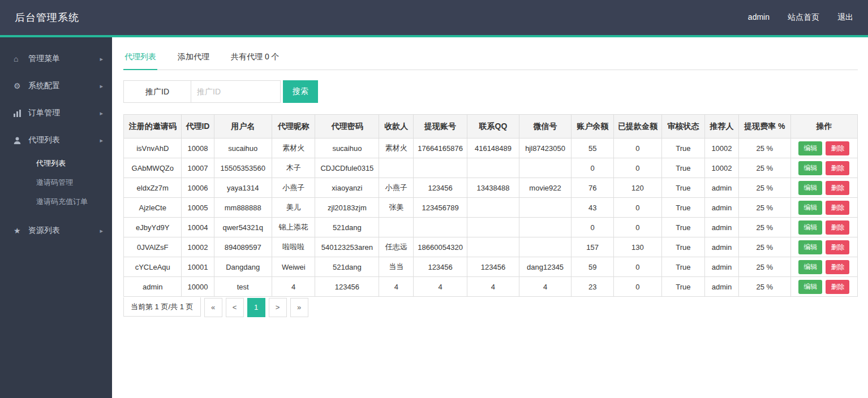  Describe the element at coordinates (194, 58) in the screenshot. I see `tab-add-agent: 添加代理` at that location.